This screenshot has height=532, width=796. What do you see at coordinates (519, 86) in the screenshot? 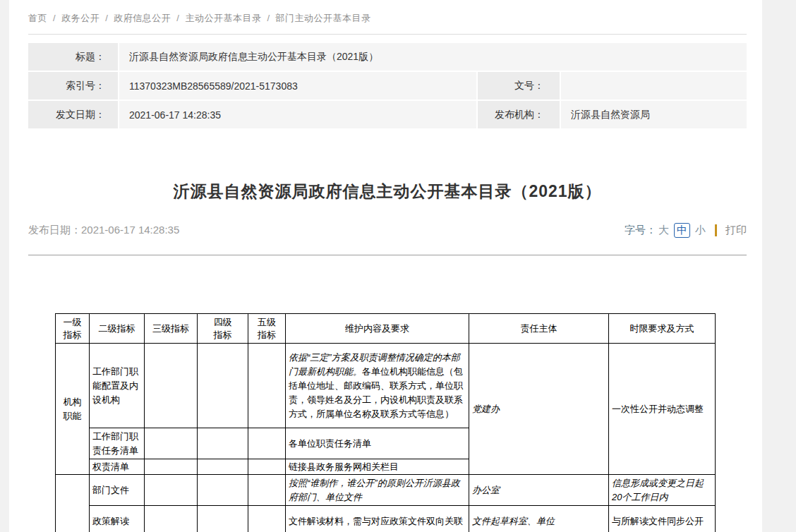
I see `meta-docno-label: 文号：` at bounding box center [519, 86].